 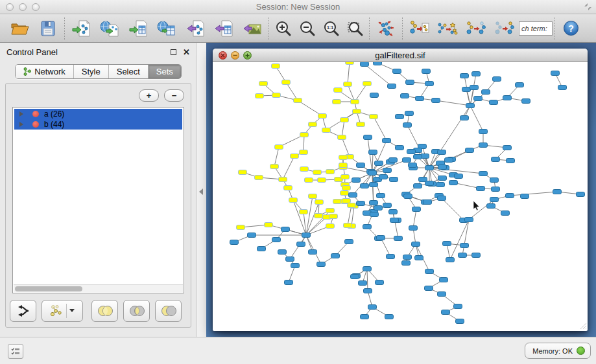 What do you see at coordinates (56, 311) in the screenshot?
I see `network-set-icon` at bounding box center [56, 311].